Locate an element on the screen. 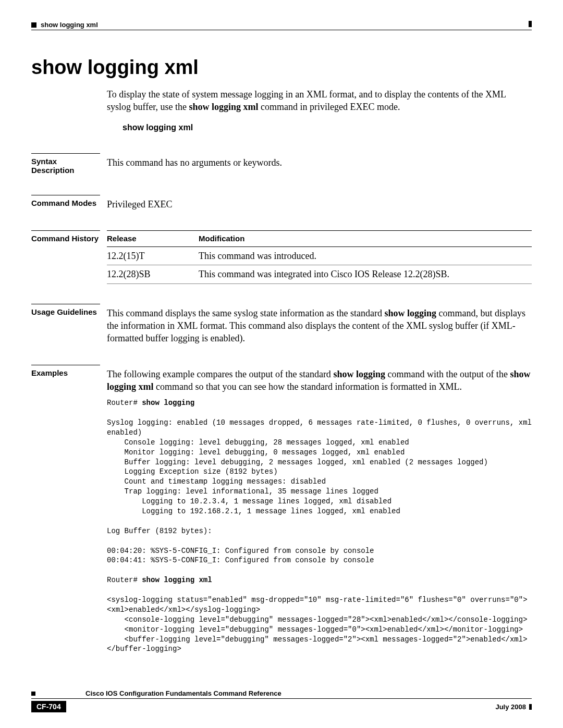 This screenshot has height=728, width=563. footer-book-title: Cisco IOS Configuration Fundamentals Com… is located at coordinates (183, 693).